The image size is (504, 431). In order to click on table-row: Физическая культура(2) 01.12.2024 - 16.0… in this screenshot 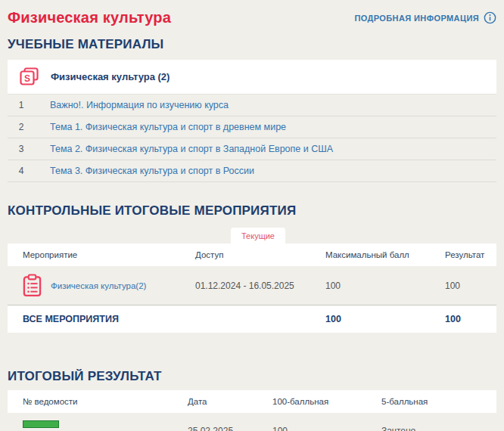, I will do `click(252, 286)`.